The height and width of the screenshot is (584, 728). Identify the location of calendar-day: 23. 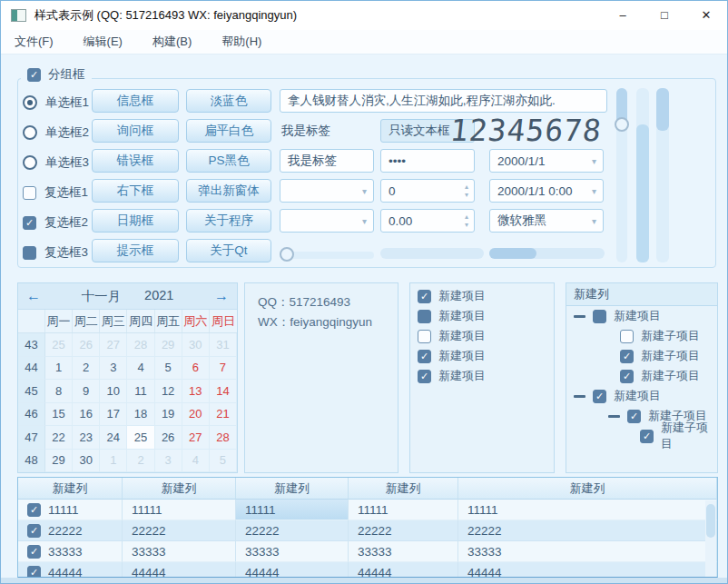
(86, 438).